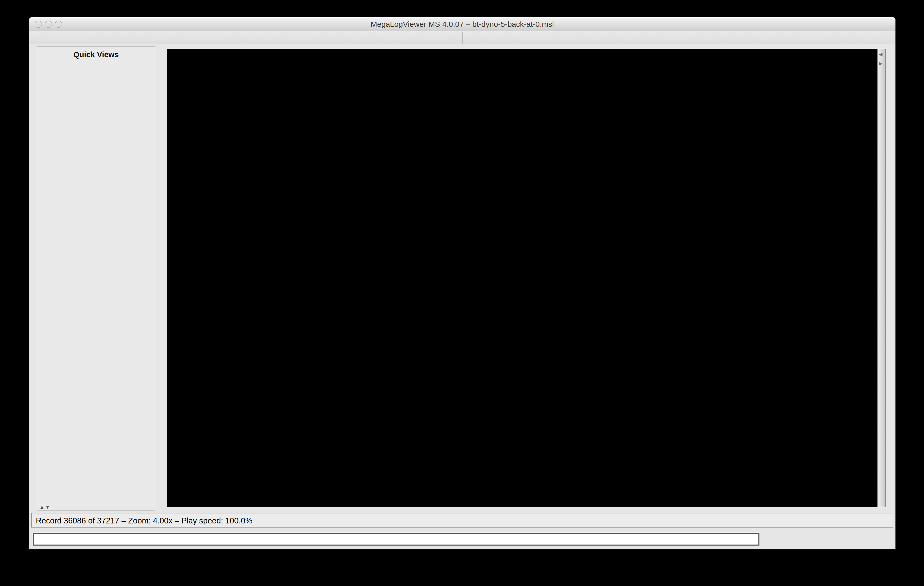 The height and width of the screenshot is (586, 924). Describe the element at coordinates (96, 278) in the screenshot. I see `quick-views-sidebar: Quick Views ▲▼` at that location.